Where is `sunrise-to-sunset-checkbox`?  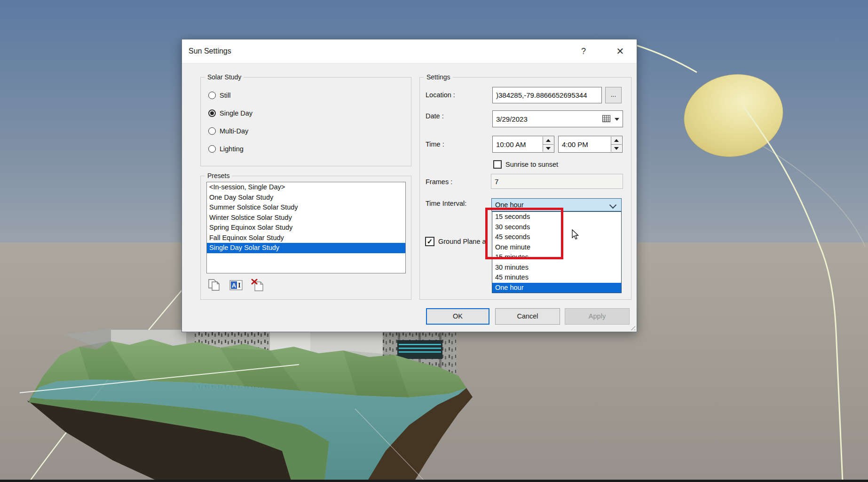 sunrise-to-sunset-checkbox is located at coordinates (497, 164).